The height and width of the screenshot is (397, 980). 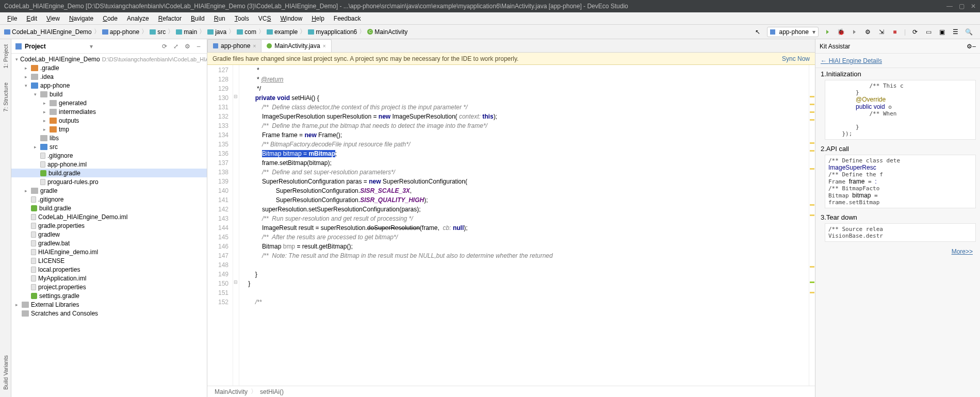 I want to click on debug-icon: 🐞, so click(x=841, y=32).